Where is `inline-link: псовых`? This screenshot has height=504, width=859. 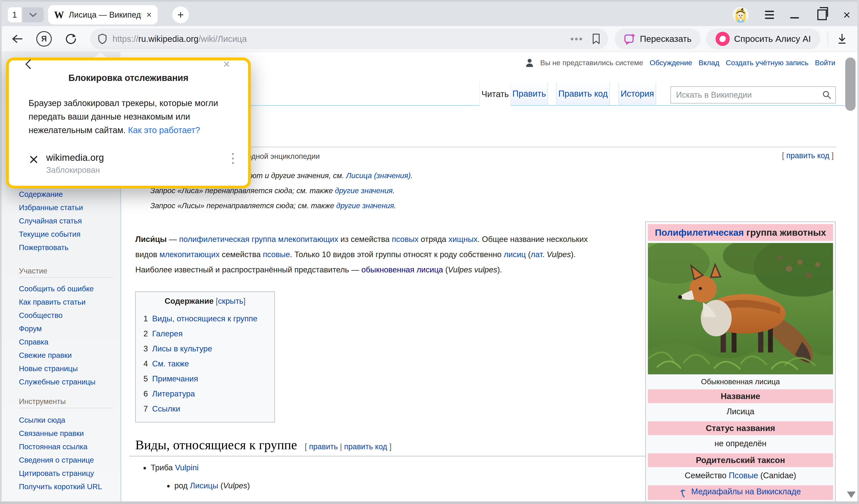 inline-link: псовых is located at coordinates (405, 239).